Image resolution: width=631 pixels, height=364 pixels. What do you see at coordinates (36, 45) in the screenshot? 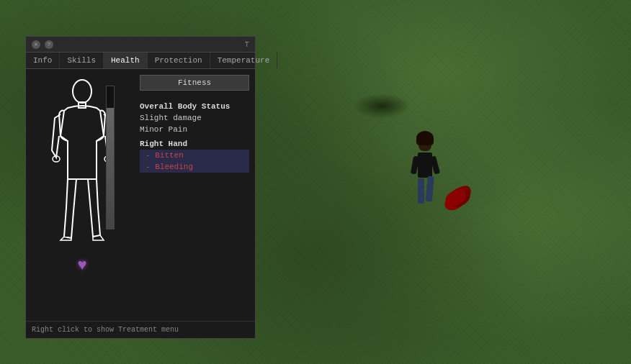
I see `close-icon: ✕` at bounding box center [36, 45].